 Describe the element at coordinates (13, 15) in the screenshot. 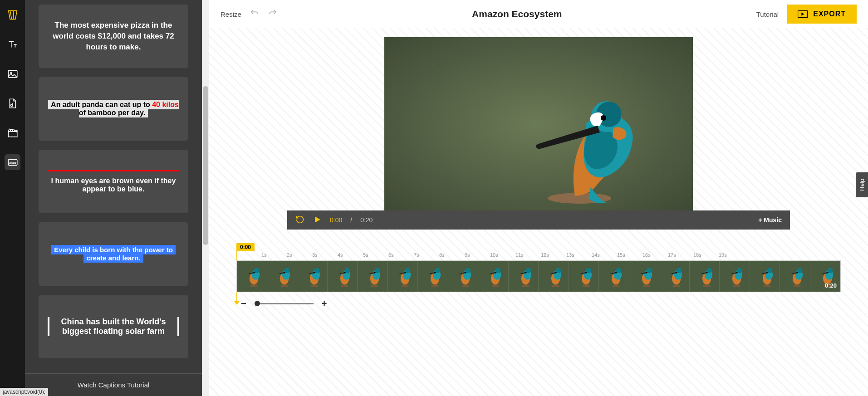

I see `logo-icon` at that location.